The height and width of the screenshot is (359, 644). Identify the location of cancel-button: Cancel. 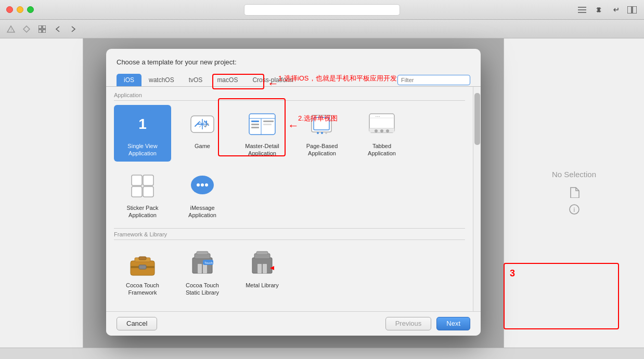
(137, 324).